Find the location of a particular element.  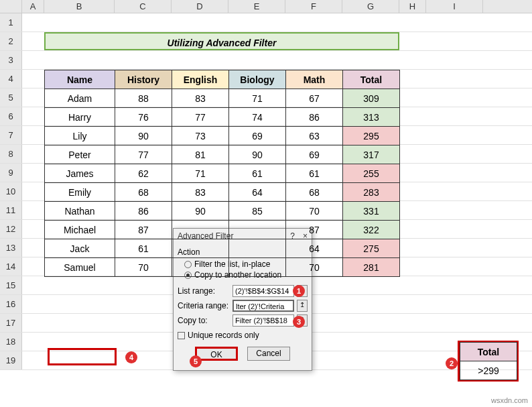

criteria-value: >299 is located at coordinates (489, 371).